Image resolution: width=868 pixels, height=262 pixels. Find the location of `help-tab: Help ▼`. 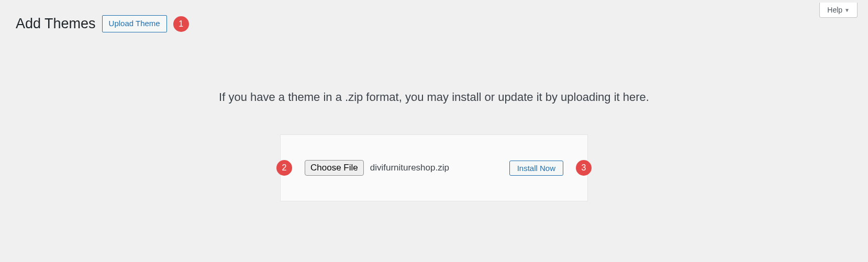

help-tab: Help ▼ is located at coordinates (839, 10).